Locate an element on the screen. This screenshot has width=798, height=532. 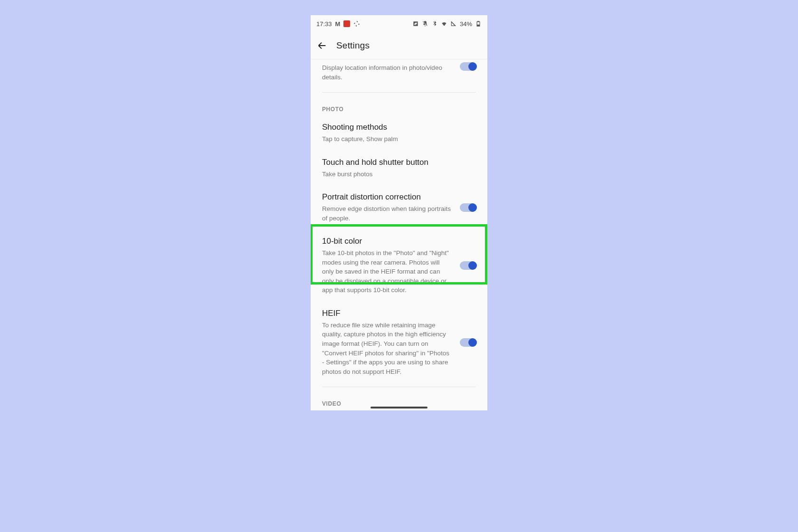
wifi-icon is located at coordinates (444, 24).